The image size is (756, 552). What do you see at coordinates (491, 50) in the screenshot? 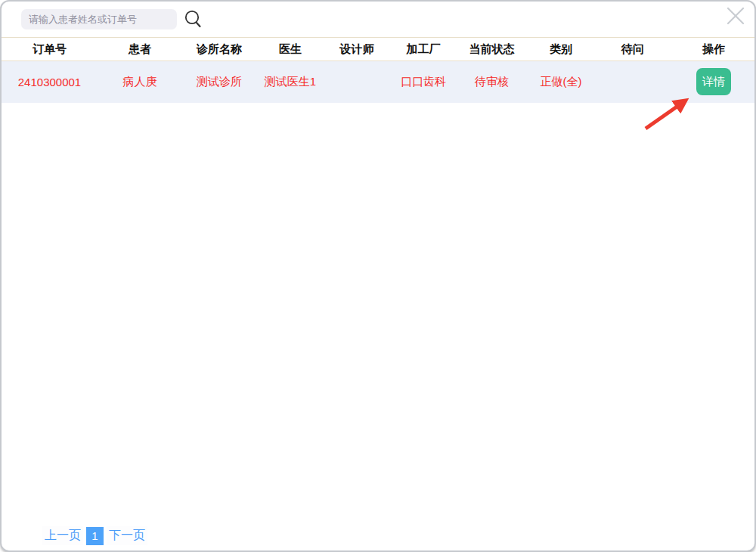
I see `col-header-status: 当前状态` at bounding box center [491, 50].